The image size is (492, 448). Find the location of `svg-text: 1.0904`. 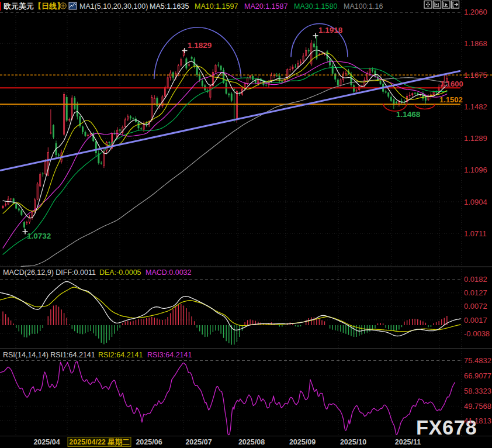

svg-text: 1.0904 is located at coordinates (476, 202).